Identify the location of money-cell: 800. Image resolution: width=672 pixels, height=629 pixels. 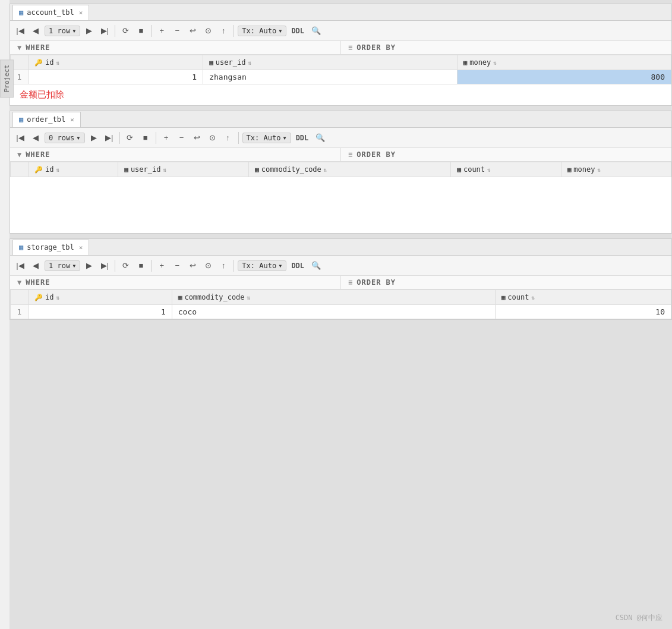
(564, 77).